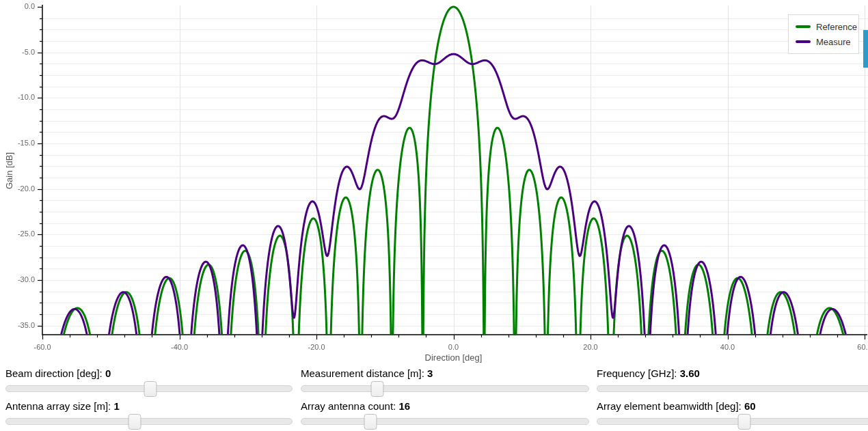 This screenshot has height=431, width=868. Describe the element at coordinates (827, 42) in the screenshot. I see `legend-item-measure: Measure` at that location.